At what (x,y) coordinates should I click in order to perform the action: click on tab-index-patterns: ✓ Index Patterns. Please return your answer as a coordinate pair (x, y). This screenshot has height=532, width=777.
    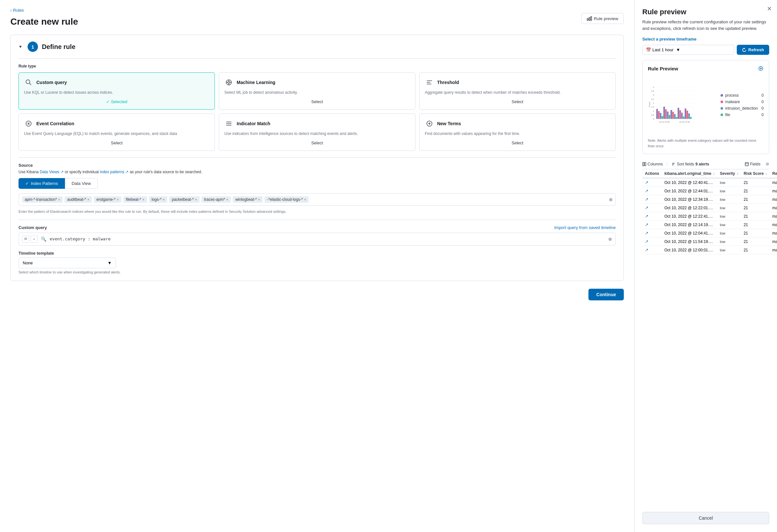
    Looking at the image, I should click on (41, 183).